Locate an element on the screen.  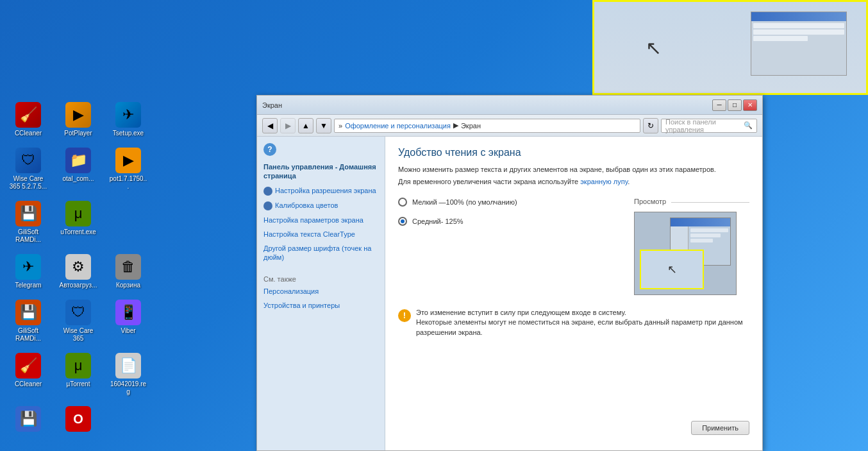
radio-medium-label: Средний- 125% is located at coordinates (438, 221).